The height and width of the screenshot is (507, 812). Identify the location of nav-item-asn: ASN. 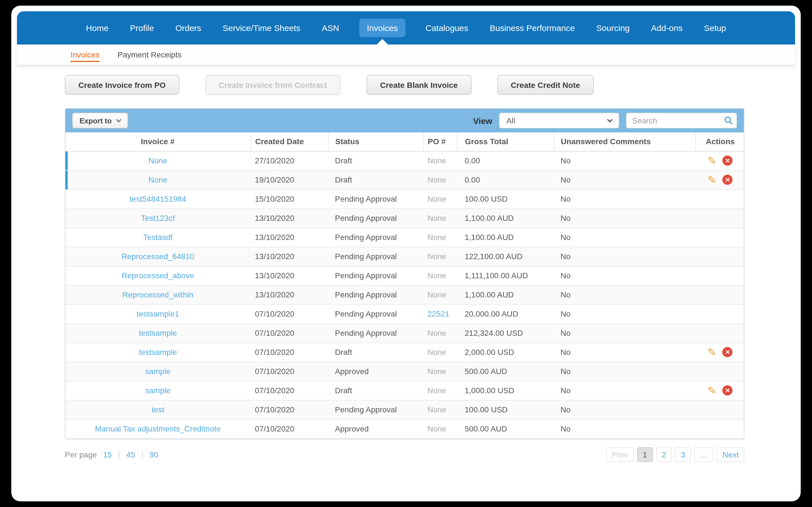
(330, 28).